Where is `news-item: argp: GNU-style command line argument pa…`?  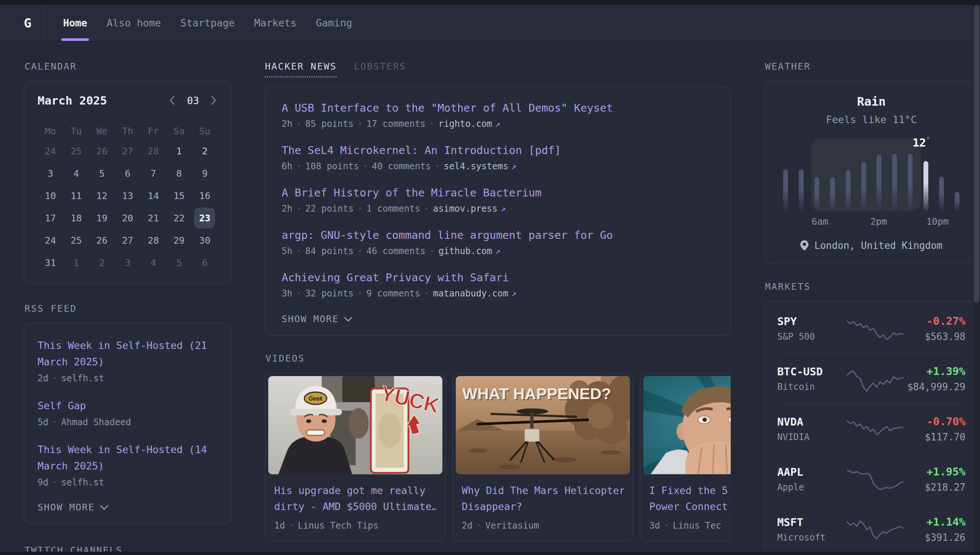
news-item: argp: GNU-style command line argument pa… is located at coordinates (498, 242).